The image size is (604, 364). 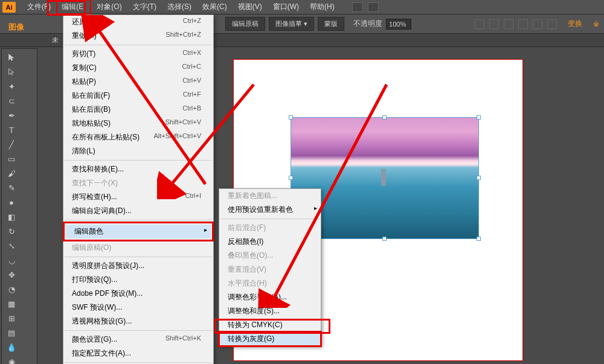 What do you see at coordinates (399, 24) in the screenshot?
I see `opacity-input` at bounding box center [399, 24].